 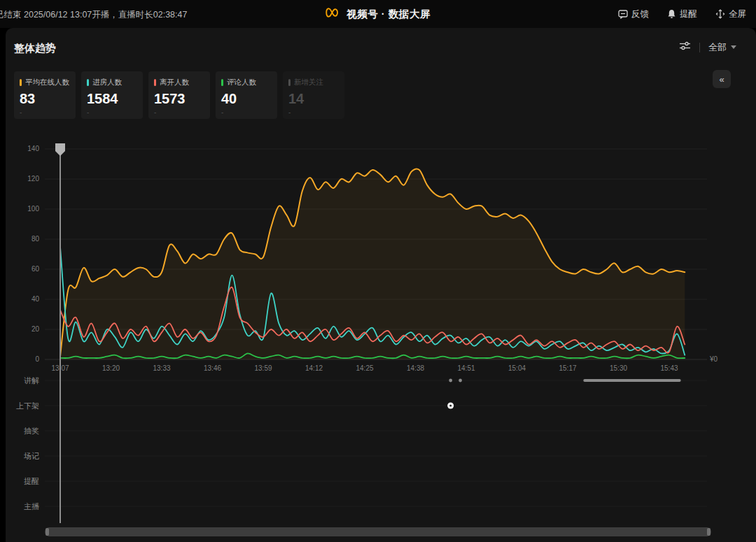 What do you see at coordinates (682, 14) in the screenshot?
I see `topbar-actions: 反馈 提醒 全屏` at bounding box center [682, 14].